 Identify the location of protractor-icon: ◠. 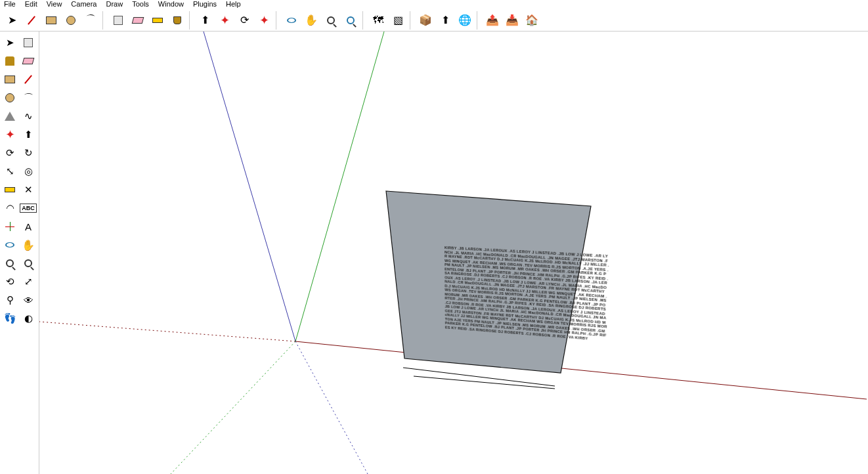
(10, 208).